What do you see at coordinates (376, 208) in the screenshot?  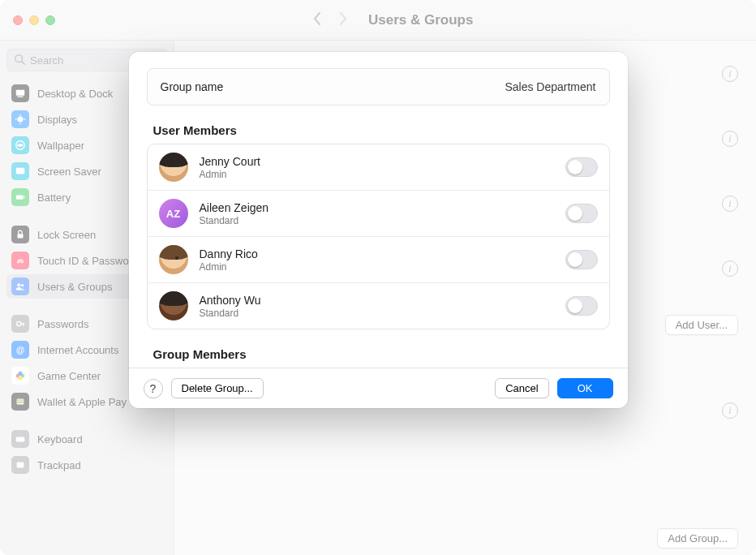 I see `member-name: Aileen Zeigen` at bounding box center [376, 208].